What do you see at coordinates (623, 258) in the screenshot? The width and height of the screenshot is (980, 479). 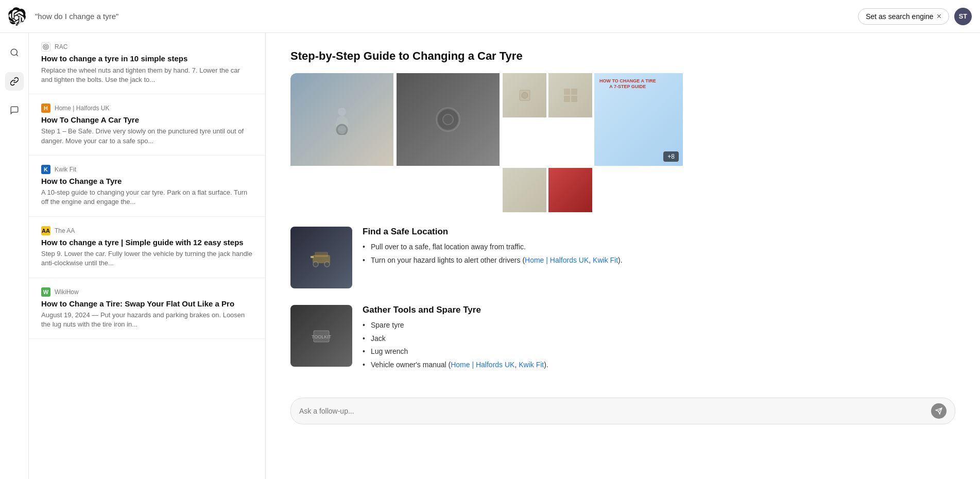 I see `section-safe-location: Find a Safe Location Pull over to a safe…` at bounding box center [623, 258].